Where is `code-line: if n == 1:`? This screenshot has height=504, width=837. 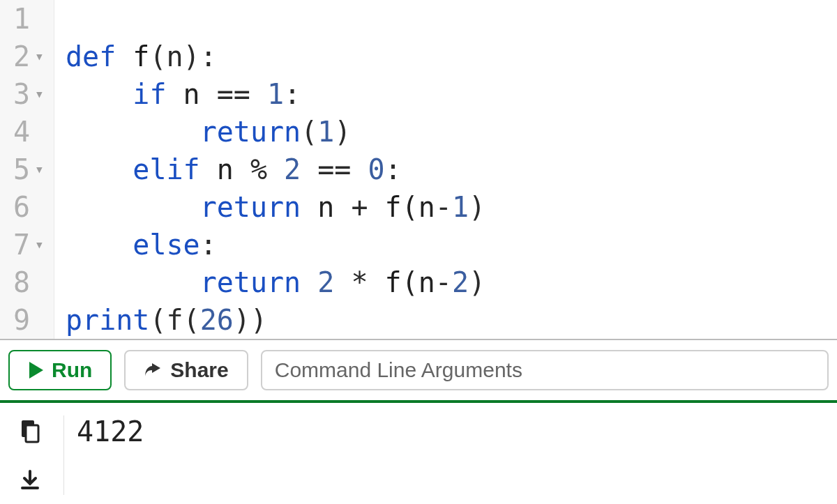 code-line: if n == 1: is located at coordinates (451, 94).